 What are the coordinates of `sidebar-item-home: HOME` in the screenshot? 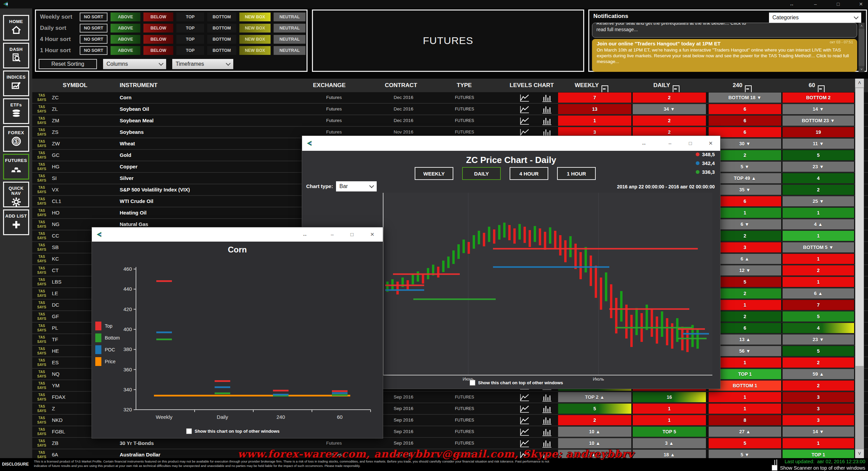 It's located at (16, 28).